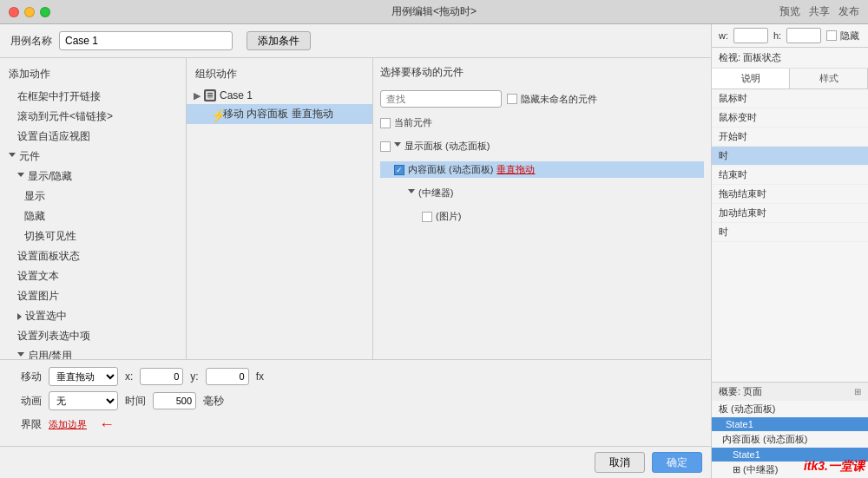 This screenshot has width=868, height=478. What do you see at coordinates (356, 377) in the screenshot?
I see `move-config-row: 移动 垂直拖动 水平拖动 自由拖动 x: y: fx` at bounding box center [356, 377].